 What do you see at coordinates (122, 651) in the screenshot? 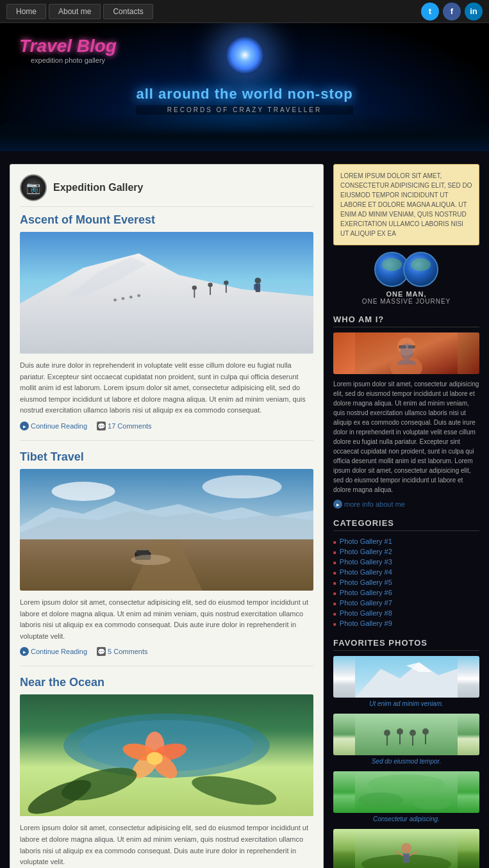
I see `comments-tibet: 5 Comments` at bounding box center [122, 651].